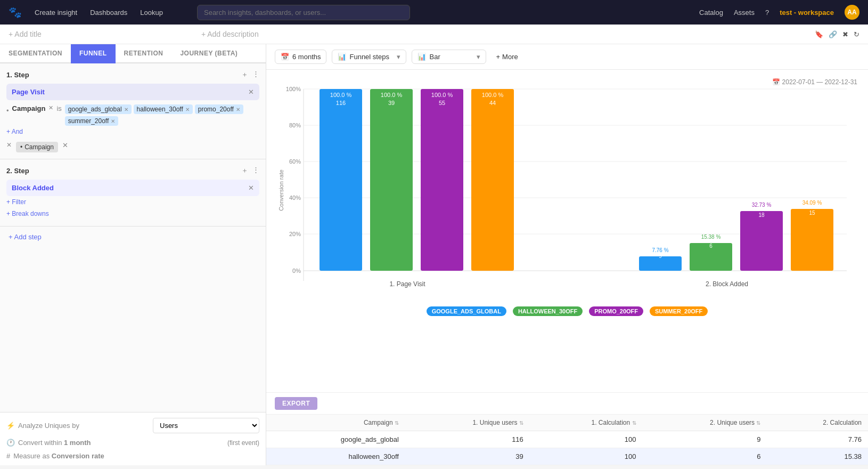  What do you see at coordinates (144, 54) in the screenshot?
I see `tab-retention: RETENTION` at bounding box center [144, 54].